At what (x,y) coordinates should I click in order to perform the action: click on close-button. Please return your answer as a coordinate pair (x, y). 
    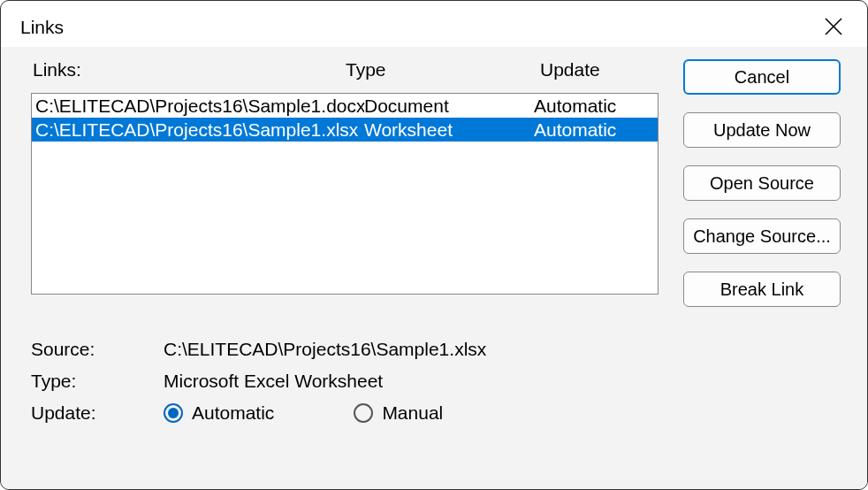
    Looking at the image, I should click on (834, 27).